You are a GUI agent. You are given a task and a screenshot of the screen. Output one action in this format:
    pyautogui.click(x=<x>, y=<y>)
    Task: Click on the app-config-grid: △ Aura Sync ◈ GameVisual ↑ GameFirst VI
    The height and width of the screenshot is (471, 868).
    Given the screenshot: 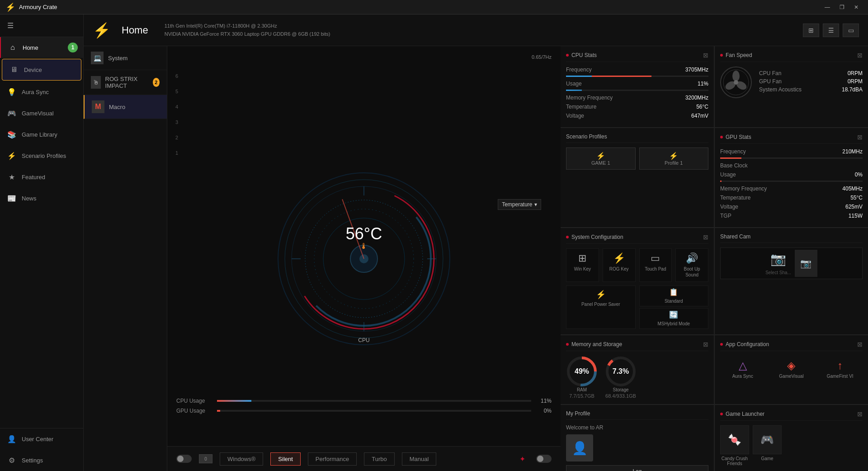 What is the action you would take?
    pyautogui.click(x=791, y=369)
    